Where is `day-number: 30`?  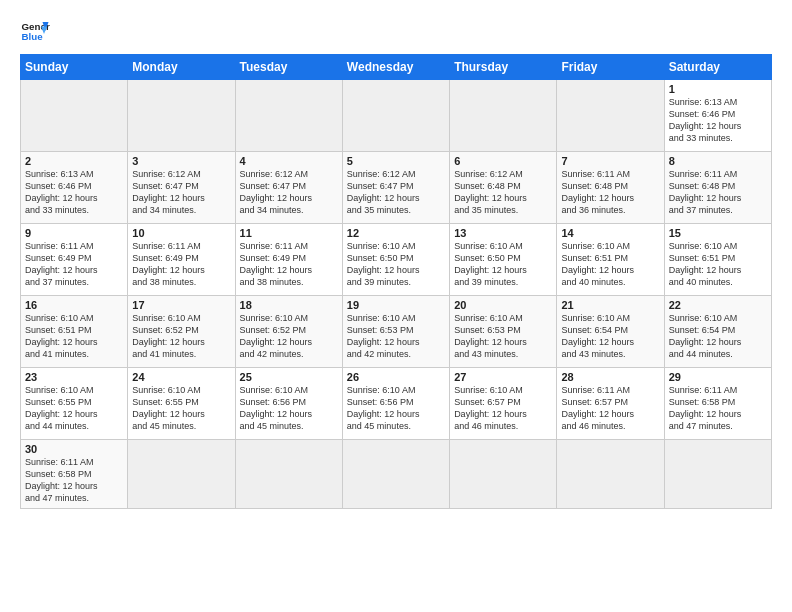 day-number: 30 is located at coordinates (74, 449).